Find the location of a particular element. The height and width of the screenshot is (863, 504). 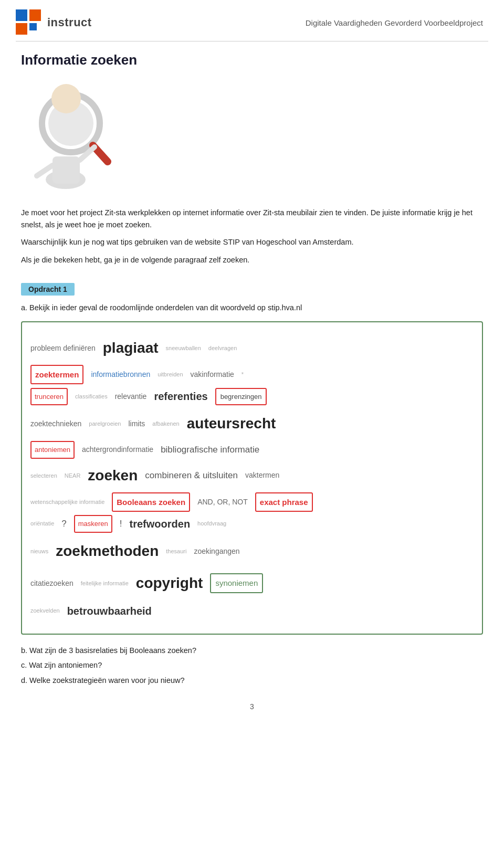

word-exact-phrase: exact phrase is located at coordinates (284, 502).